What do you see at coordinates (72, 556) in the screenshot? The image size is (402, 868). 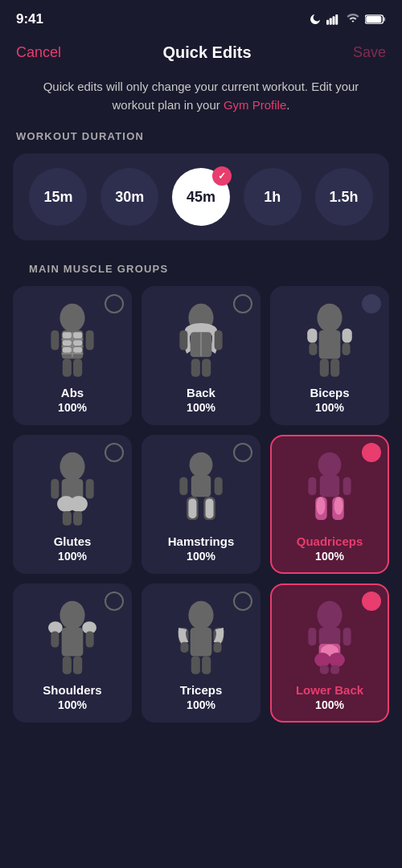 I see `glutes-pct: 100%` at bounding box center [72, 556].